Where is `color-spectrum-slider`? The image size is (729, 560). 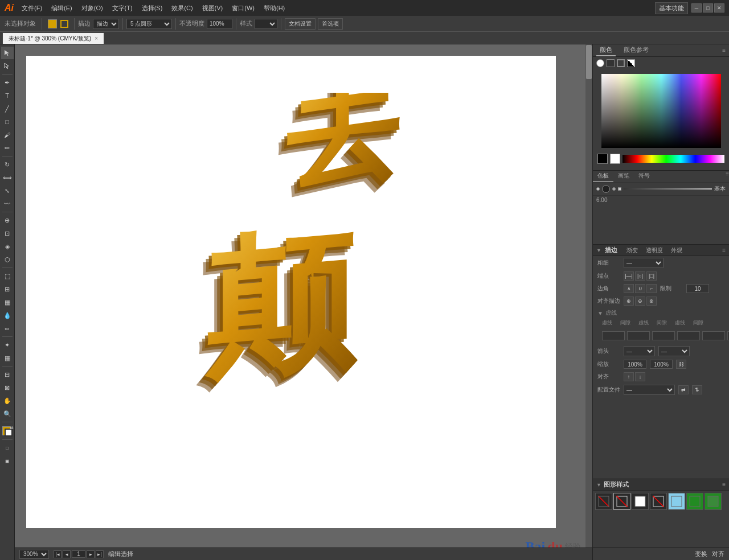
color-spectrum-slider is located at coordinates (673, 159).